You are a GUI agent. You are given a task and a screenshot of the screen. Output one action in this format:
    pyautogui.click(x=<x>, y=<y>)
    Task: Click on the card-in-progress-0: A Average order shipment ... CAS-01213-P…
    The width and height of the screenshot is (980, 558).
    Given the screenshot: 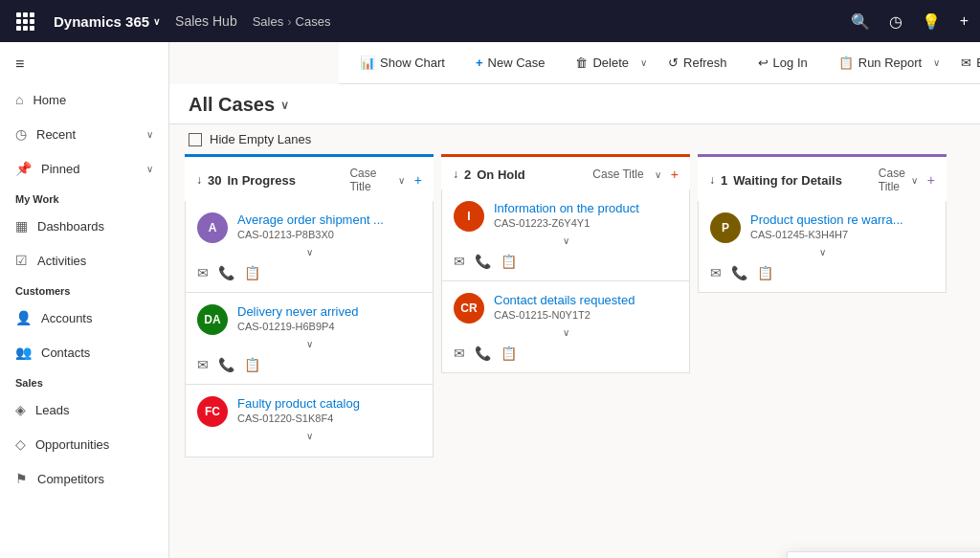 What is the action you would take?
    pyautogui.click(x=309, y=247)
    